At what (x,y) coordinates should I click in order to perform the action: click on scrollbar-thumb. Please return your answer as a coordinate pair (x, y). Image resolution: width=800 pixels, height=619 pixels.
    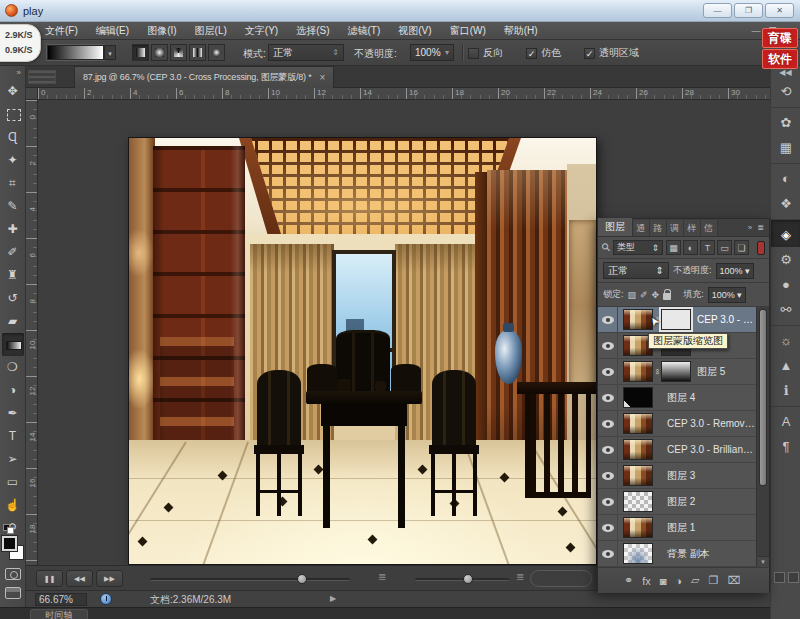
    Looking at the image, I should click on (763, 398).